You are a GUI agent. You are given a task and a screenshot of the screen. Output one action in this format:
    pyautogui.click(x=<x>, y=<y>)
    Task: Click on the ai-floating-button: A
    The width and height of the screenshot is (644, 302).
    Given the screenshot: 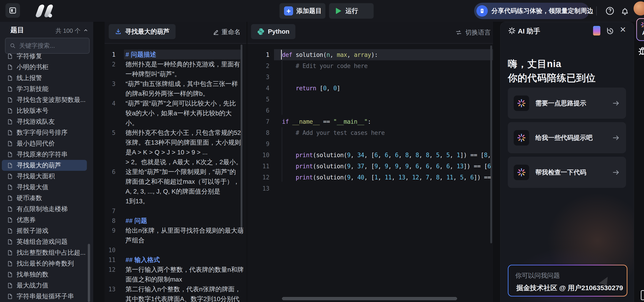 What is the action you would take?
    pyautogui.click(x=640, y=30)
    